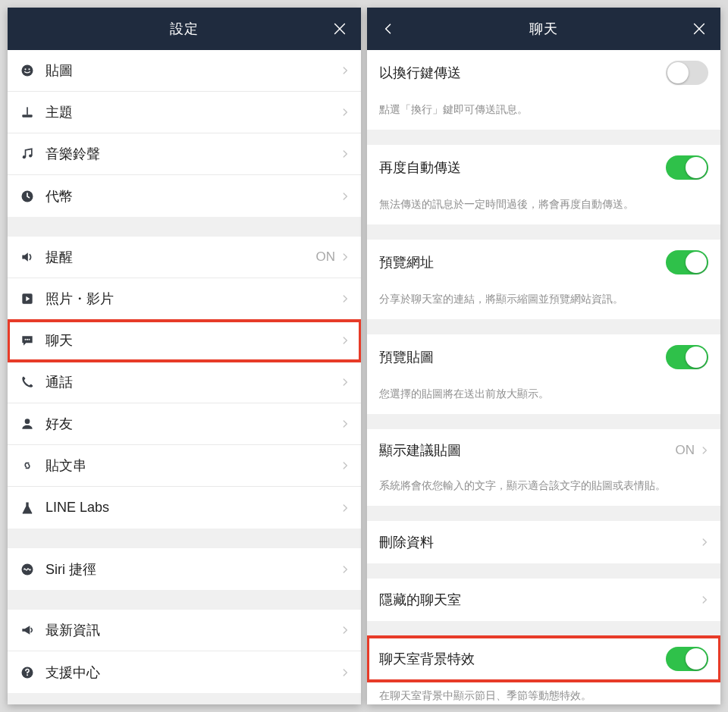 The image size is (728, 712). I want to click on settings-row: 支援中心, so click(184, 672).